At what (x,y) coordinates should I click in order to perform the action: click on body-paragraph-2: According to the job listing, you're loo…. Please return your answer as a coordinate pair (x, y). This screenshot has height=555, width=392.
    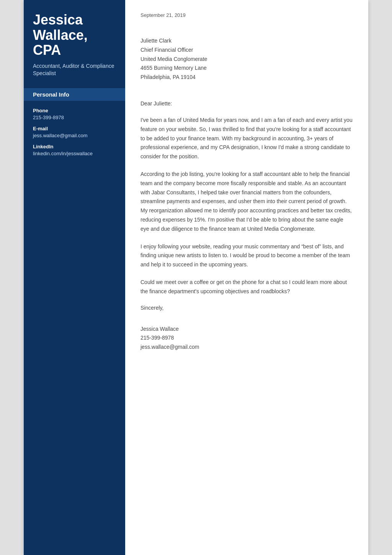
    Looking at the image, I should click on (247, 202).